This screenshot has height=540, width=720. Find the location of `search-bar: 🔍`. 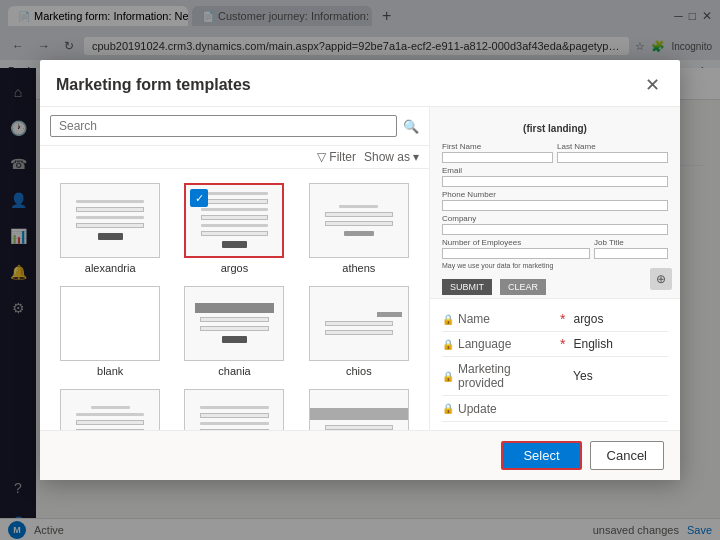

search-bar: 🔍 is located at coordinates (234, 126).